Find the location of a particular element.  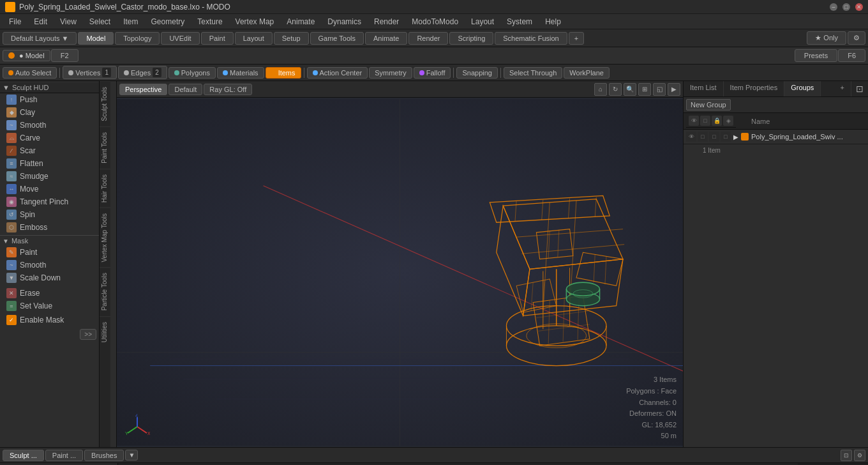

new-group-button: New Group is located at coordinates (708, 105).